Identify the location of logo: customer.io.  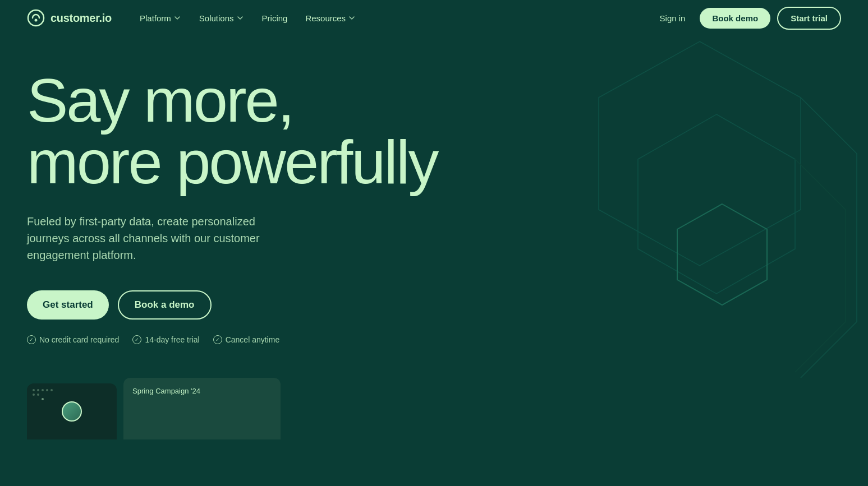
(70, 18).